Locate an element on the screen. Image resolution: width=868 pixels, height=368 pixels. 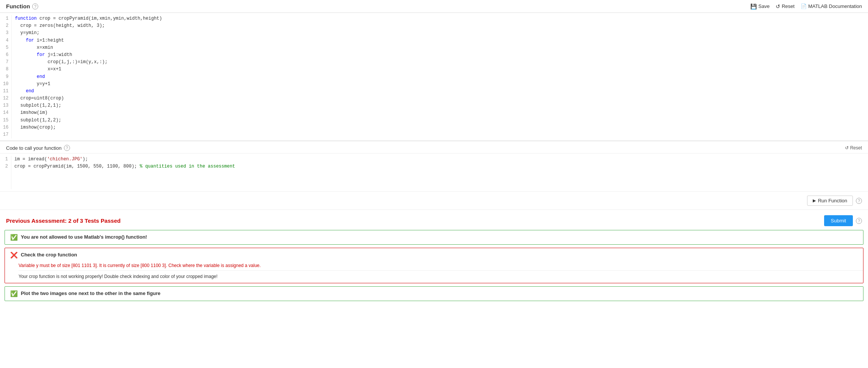
code-line: x=xmin is located at coordinates (438, 48).